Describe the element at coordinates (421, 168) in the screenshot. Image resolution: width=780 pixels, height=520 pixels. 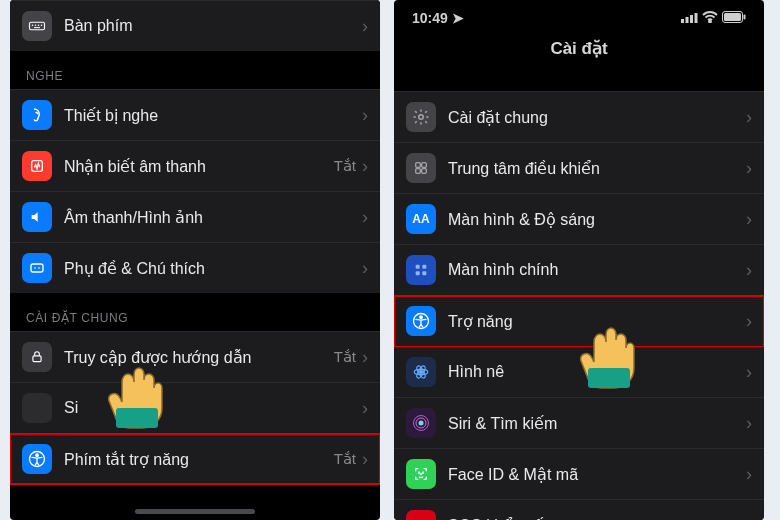
I see `control-center-icon` at that location.